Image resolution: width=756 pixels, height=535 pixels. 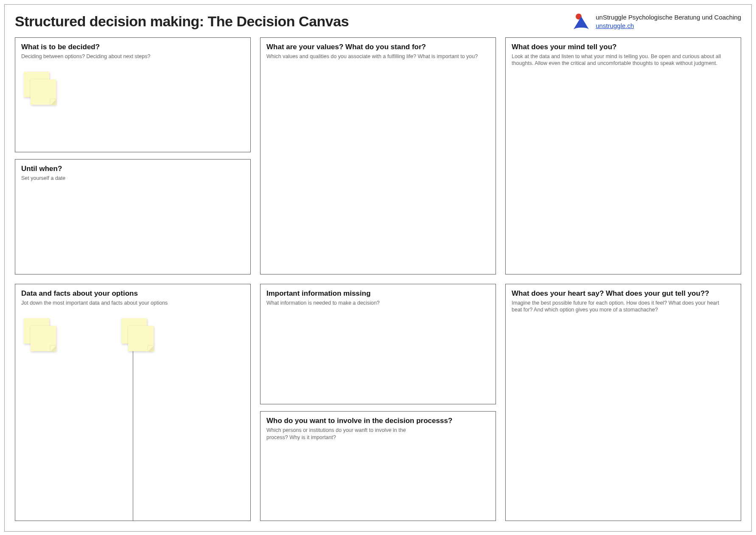 I want to click on box-subtitle: What information is needed to make a dec…, so click(x=372, y=303).